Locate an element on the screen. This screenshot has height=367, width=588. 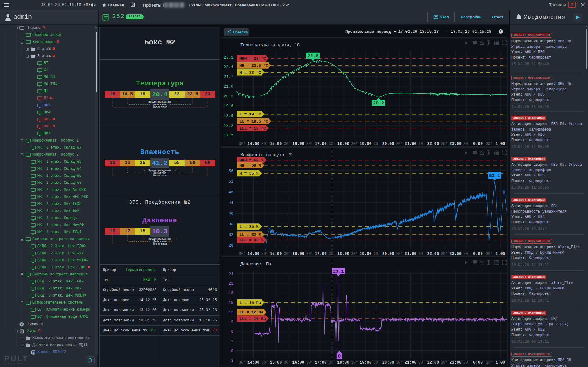
svg-text: 18 is located at coordinates (231, 293).